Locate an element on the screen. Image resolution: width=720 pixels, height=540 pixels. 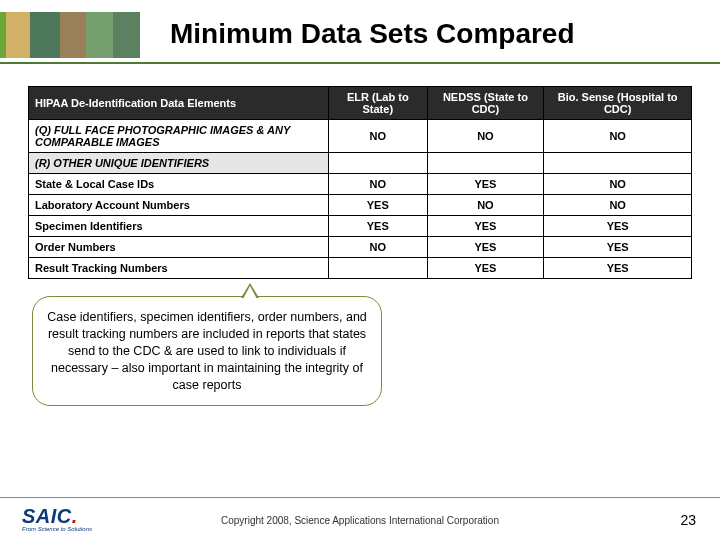
header-elr: ELR (Lab to State) is located at coordinates (378, 104).